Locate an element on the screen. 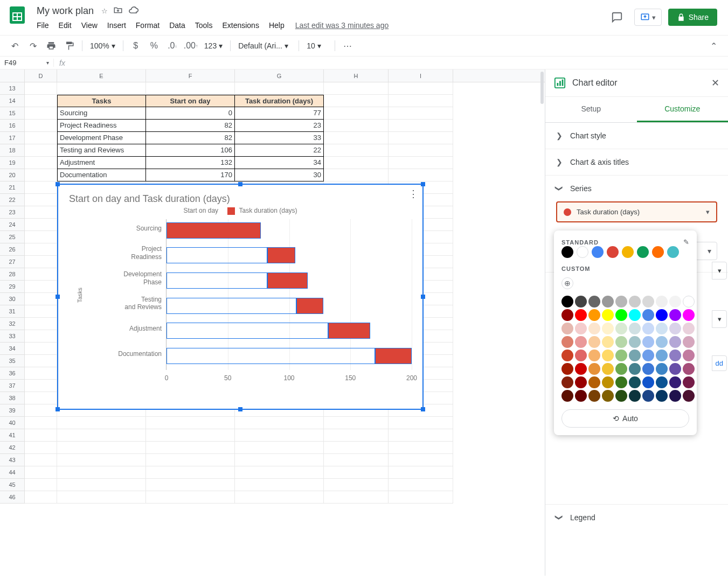 This screenshot has height=587, width=728. row-header: 45 is located at coordinates (12, 485).